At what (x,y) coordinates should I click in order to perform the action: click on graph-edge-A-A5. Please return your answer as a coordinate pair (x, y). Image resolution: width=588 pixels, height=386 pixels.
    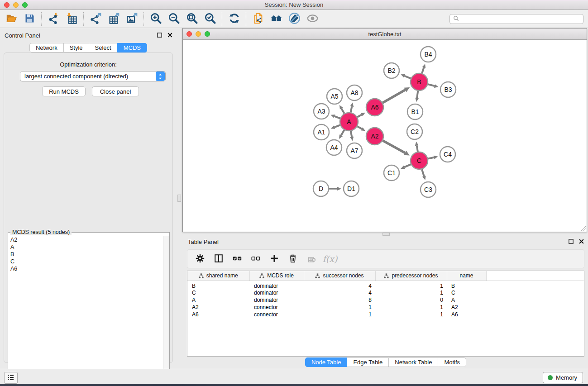
    Looking at the image, I should click on (342, 110).